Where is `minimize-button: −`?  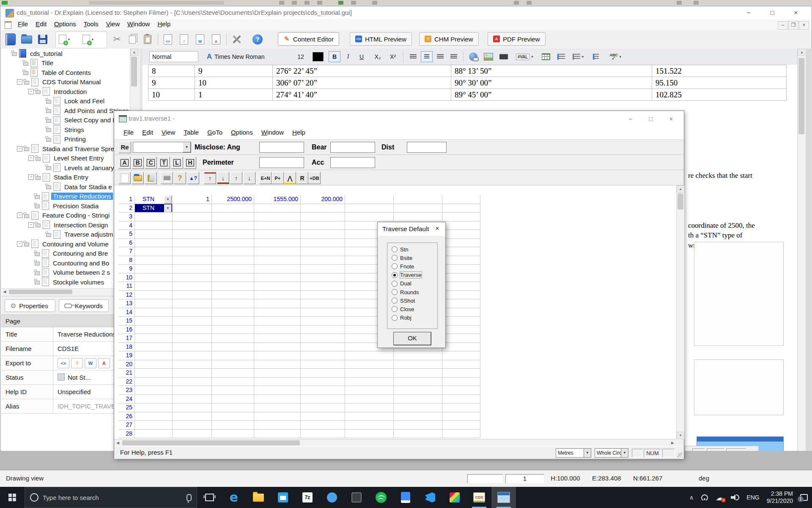
minimize-button: − is located at coordinates (749, 13).